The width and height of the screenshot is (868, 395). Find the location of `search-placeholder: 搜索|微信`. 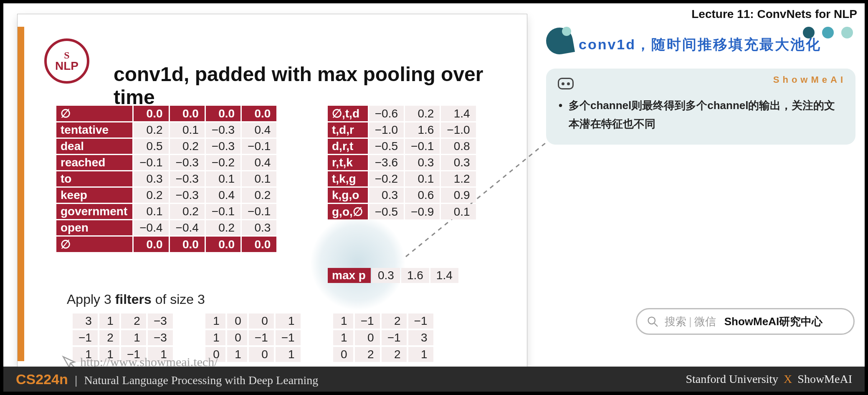

search-placeholder: 搜索|微信 is located at coordinates (691, 322).